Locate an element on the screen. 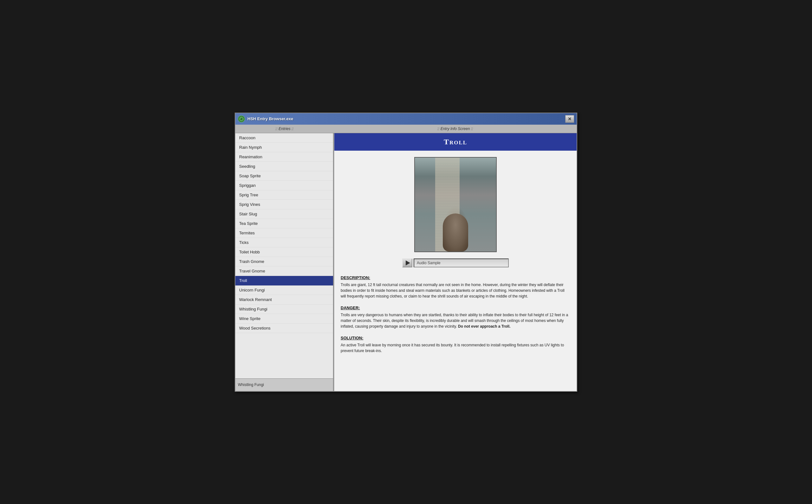  entries-header: :: Entries :: is located at coordinates (285, 129).